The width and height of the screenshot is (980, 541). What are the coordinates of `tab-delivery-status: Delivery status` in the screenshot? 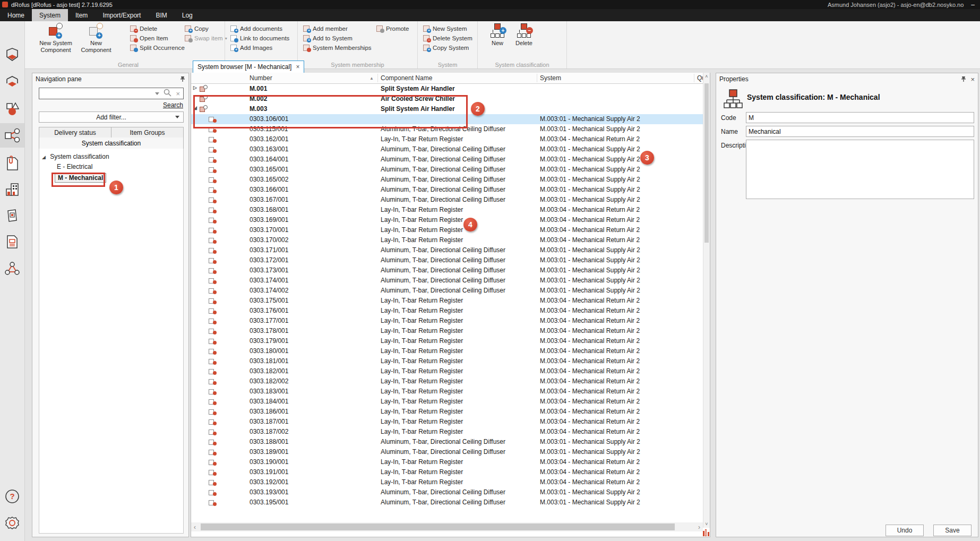 It's located at (75, 133).